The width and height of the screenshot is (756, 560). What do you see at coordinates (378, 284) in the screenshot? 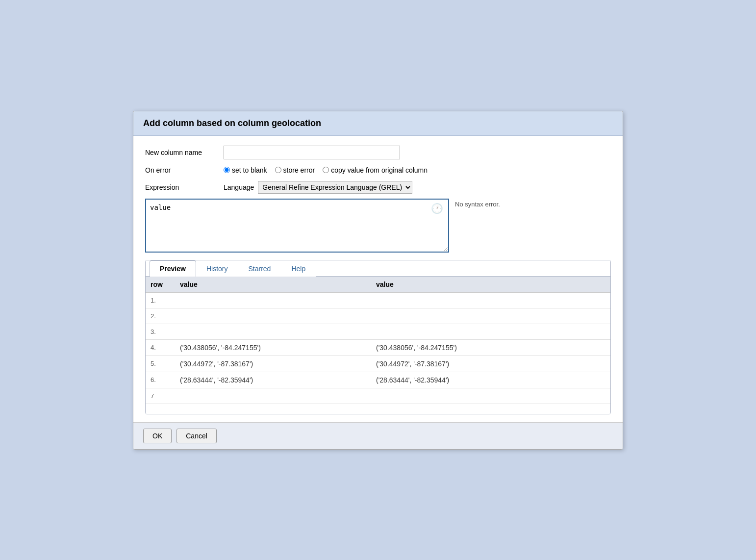
I see `table-header-row: row value value` at bounding box center [378, 284].